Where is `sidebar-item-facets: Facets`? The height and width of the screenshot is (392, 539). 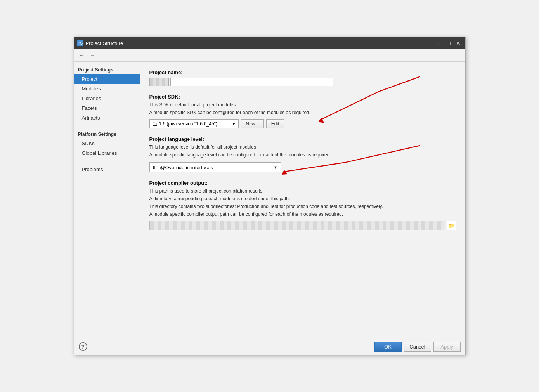 sidebar-item-facets: Facets is located at coordinates (107, 108).